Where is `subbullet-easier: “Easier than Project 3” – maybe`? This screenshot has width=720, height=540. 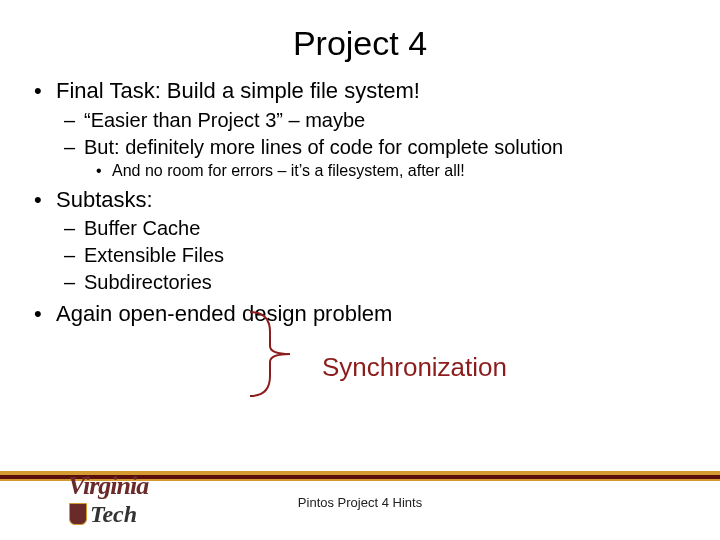 subbullet-easier: “Easier than Project 3” – maybe is located at coordinates (378, 120).